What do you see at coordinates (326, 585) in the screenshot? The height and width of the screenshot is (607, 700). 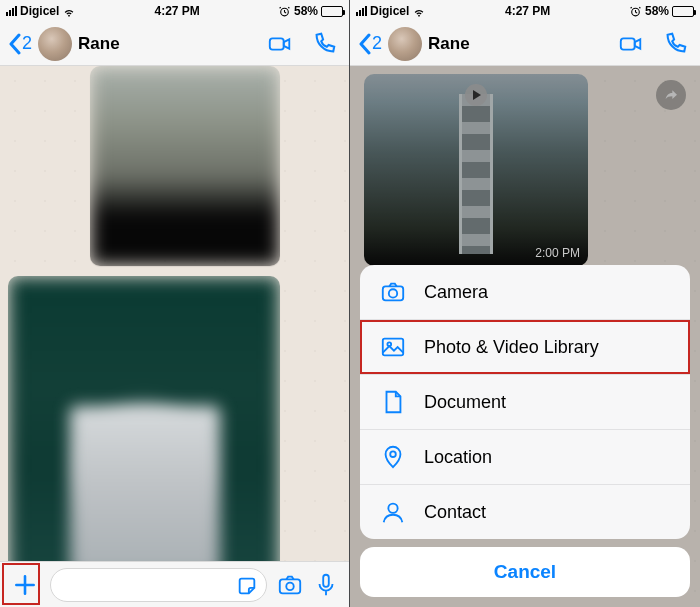 I see `mic-icon` at bounding box center [326, 585].